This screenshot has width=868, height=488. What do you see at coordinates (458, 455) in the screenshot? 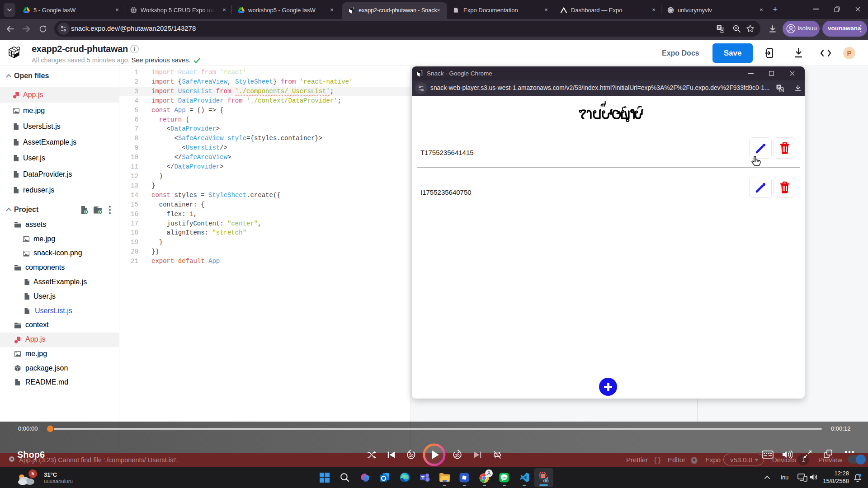
I see `svg-text: 30` at bounding box center [458, 455].